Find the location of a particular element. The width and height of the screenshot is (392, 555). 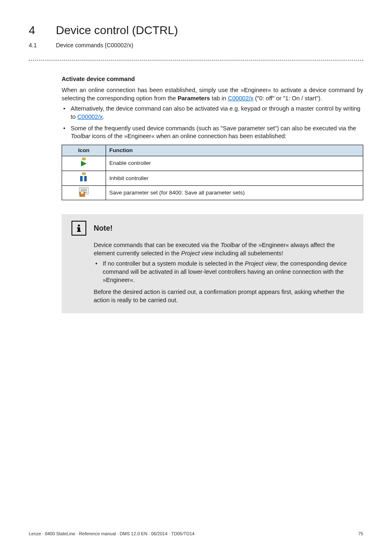

enable-controller-icon is located at coordinates (84, 164).